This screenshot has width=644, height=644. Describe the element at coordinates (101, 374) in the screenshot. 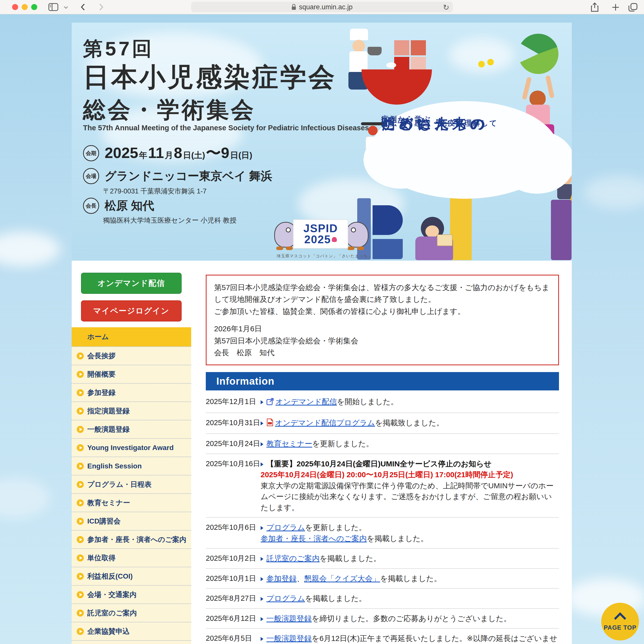

I see `sidebar-item-label: 開催概要` at that location.